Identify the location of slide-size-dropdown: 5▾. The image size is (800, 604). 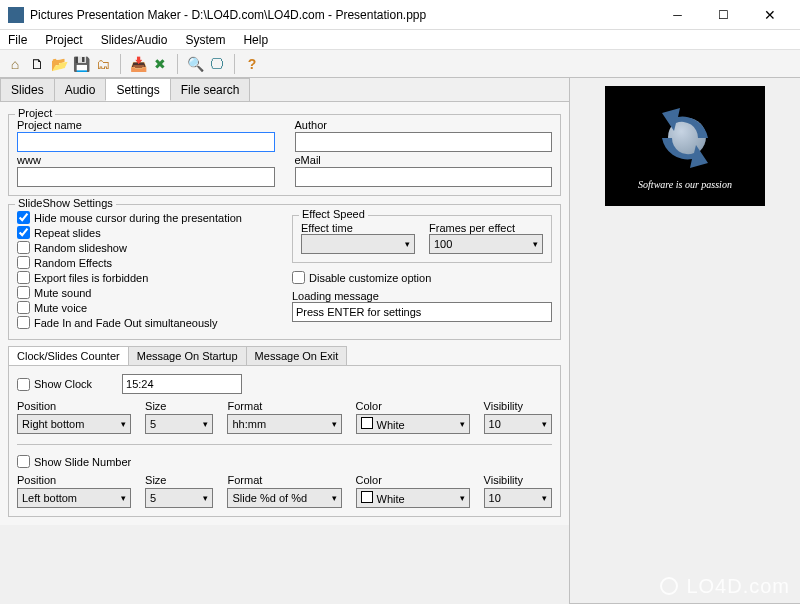
(179, 498).